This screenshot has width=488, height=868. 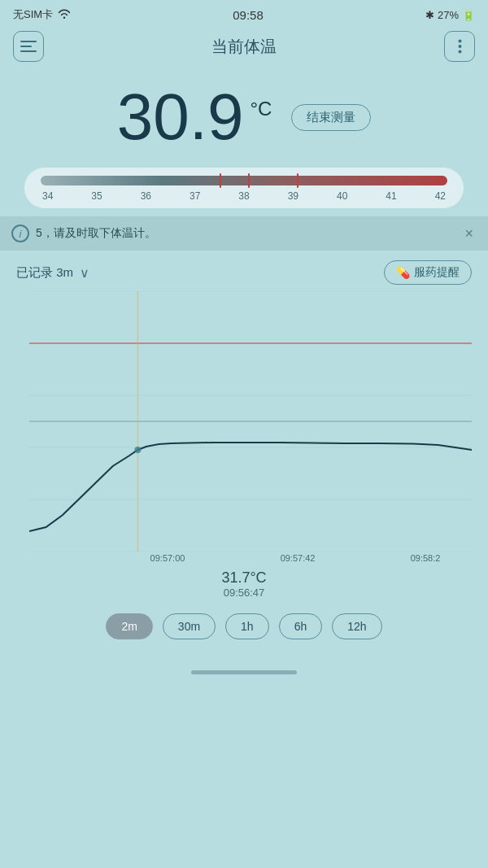 What do you see at coordinates (429, 15) in the screenshot?
I see `bluetooth-icon: ✱` at bounding box center [429, 15].